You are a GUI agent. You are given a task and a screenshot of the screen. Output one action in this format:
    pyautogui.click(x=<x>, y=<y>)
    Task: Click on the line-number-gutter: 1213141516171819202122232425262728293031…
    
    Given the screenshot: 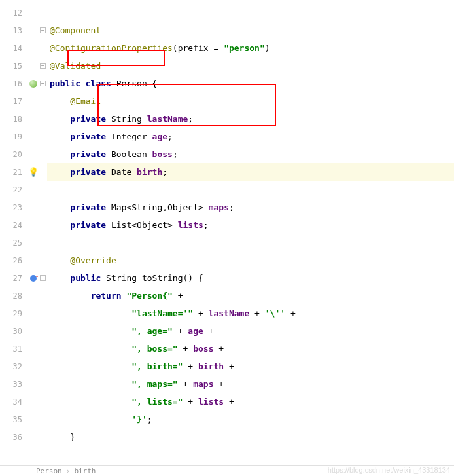 What is the action you would take?
    pyautogui.click(x=14, y=232)
    